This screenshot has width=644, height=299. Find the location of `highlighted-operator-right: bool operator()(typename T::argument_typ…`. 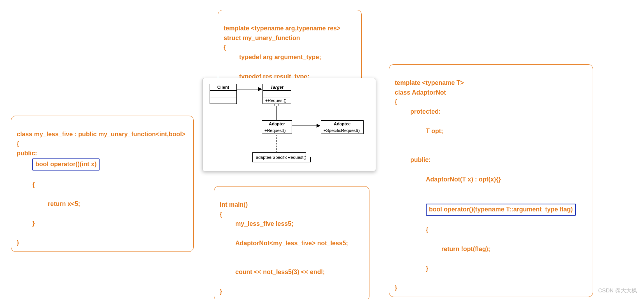

highlighted-operator-right: bool operator()(typename T::argument_typ… is located at coordinates (501, 209).